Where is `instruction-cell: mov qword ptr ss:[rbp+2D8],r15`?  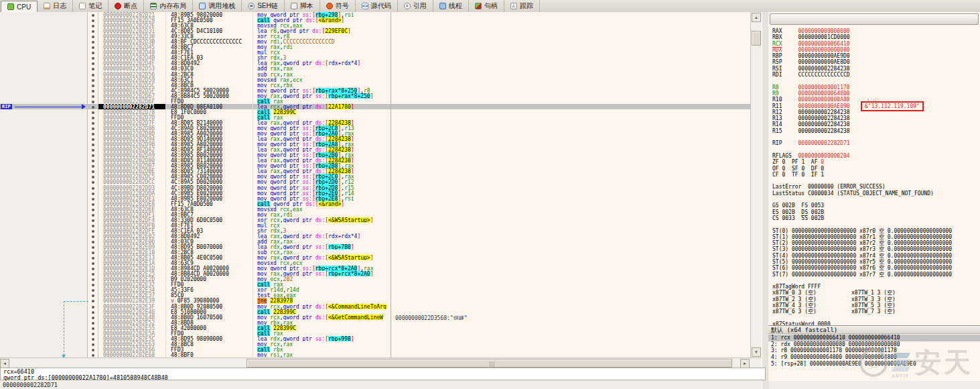
instruction-cell: mov qword ptr ss:[rbp+2D8],r15 is located at coordinates (322, 188).